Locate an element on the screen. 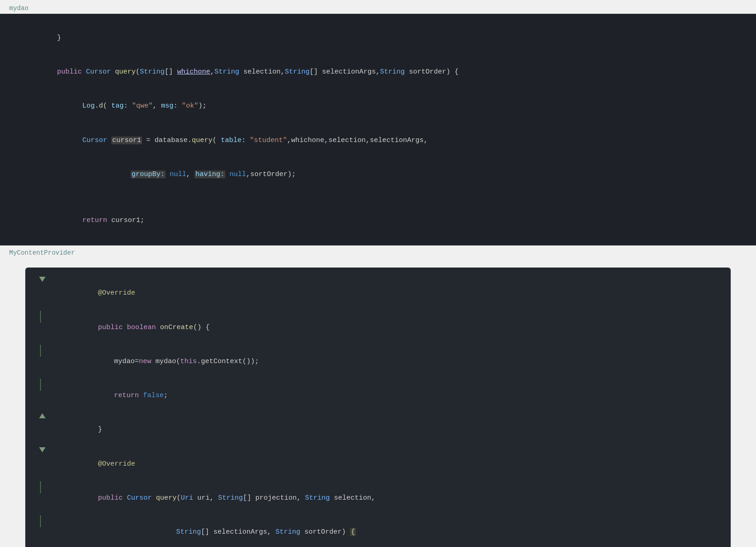  code-line-top-5: groupBy: null, having: null,sortOrder); is located at coordinates (385, 175).